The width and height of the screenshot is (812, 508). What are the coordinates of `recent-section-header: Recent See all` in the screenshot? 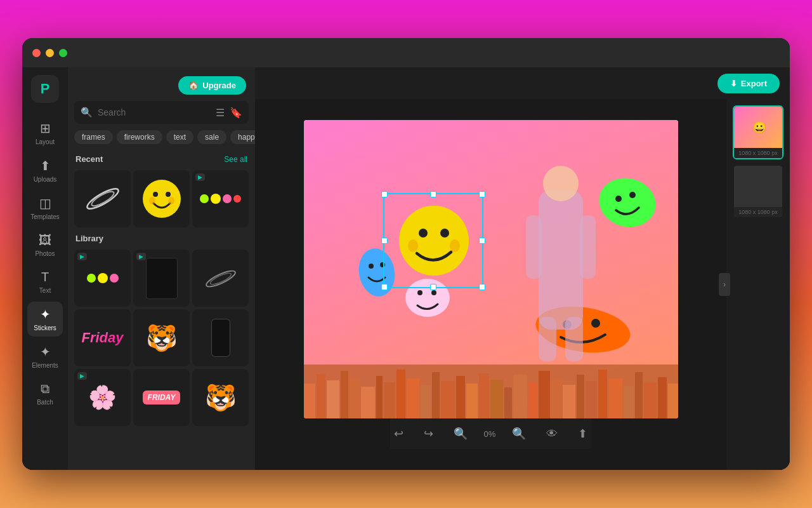 It's located at (161, 159).